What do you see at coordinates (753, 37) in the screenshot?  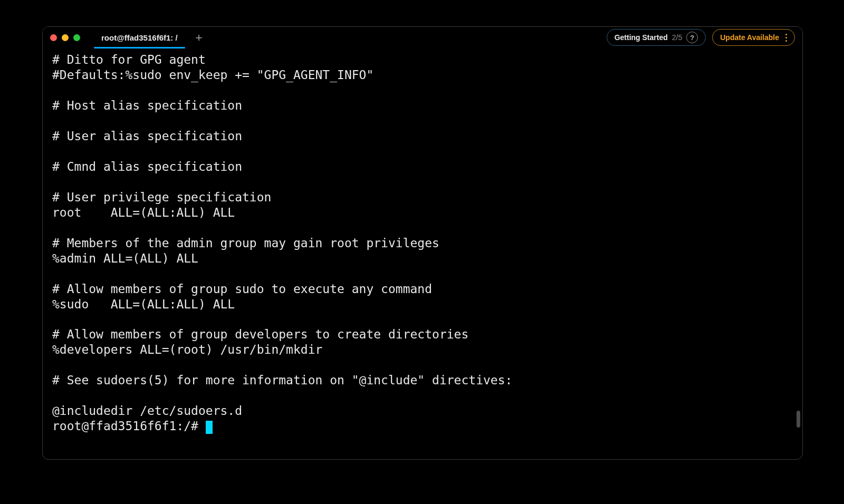 I see `update-available-button: Update Available` at bounding box center [753, 37].